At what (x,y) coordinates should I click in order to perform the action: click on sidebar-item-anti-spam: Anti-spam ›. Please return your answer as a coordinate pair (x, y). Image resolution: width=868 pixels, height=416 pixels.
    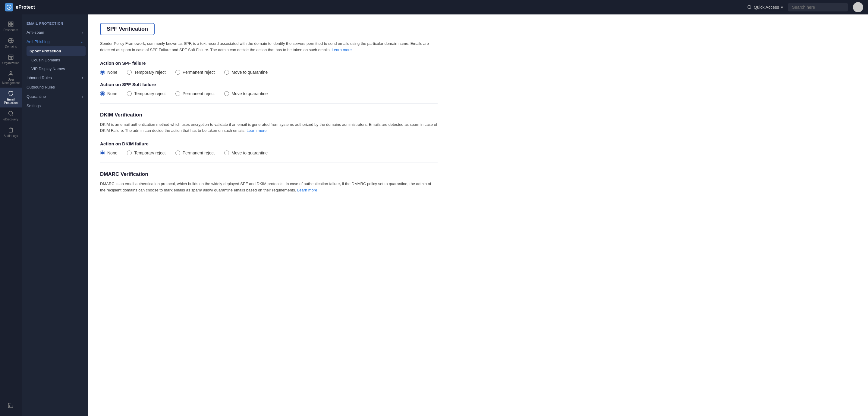
    Looking at the image, I should click on (55, 32).